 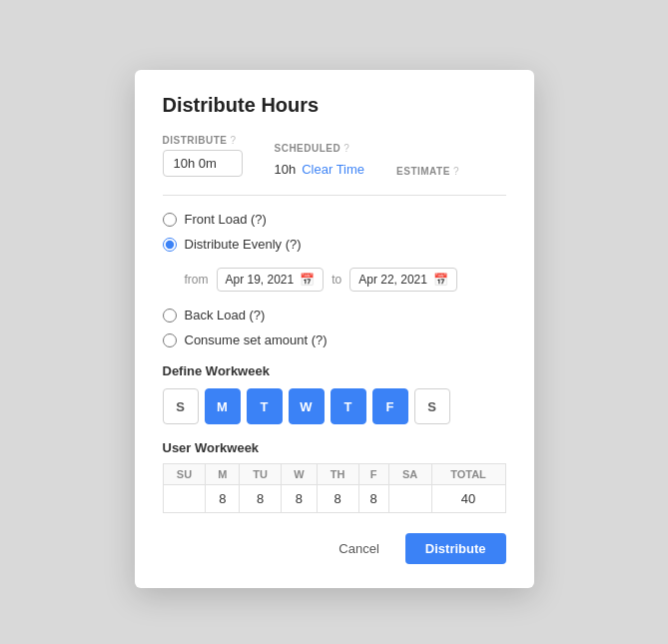 I want to click on scheduled-value: 10h Clear Time, so click(x=320, y=168).